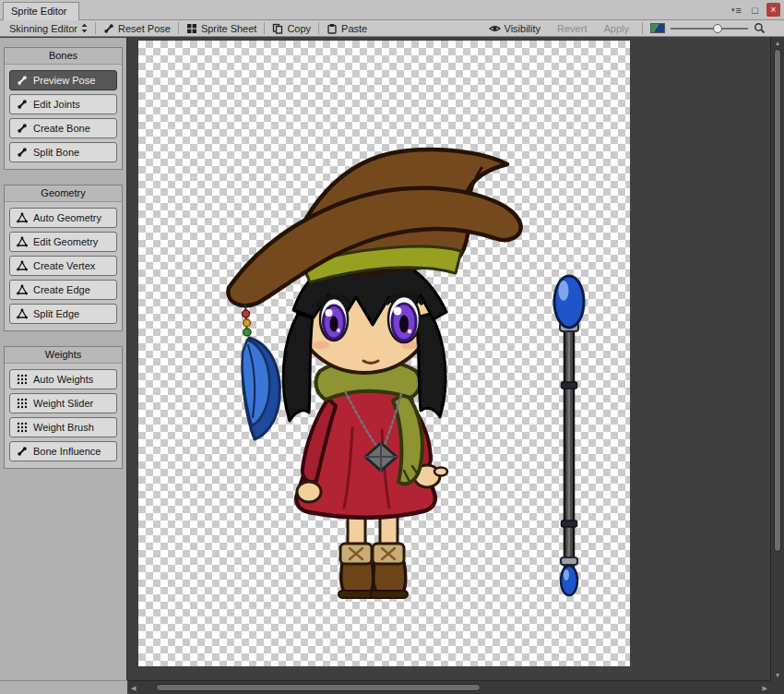 This screenshot has height=694, width=784. Describe the element at coordinates (709, 29) in the screenshot. I see `zoom-slider-track` at that location.